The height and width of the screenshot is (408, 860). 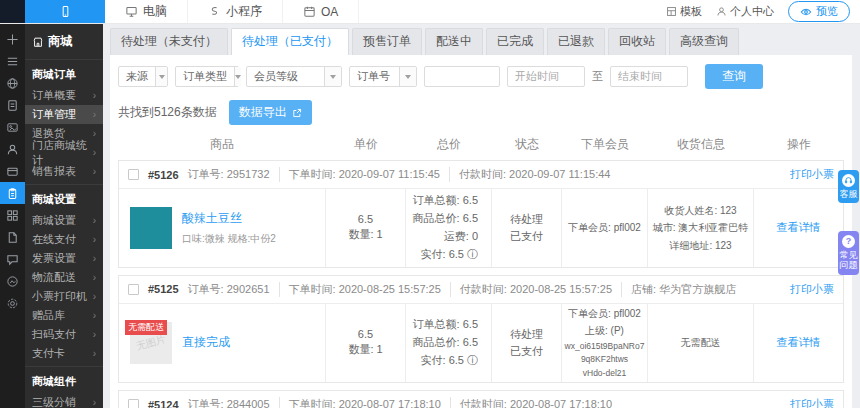 What do you see at coordinates (848, 180) in the screenshot?
I see `headset-icon` at bounding box center [848, 180].